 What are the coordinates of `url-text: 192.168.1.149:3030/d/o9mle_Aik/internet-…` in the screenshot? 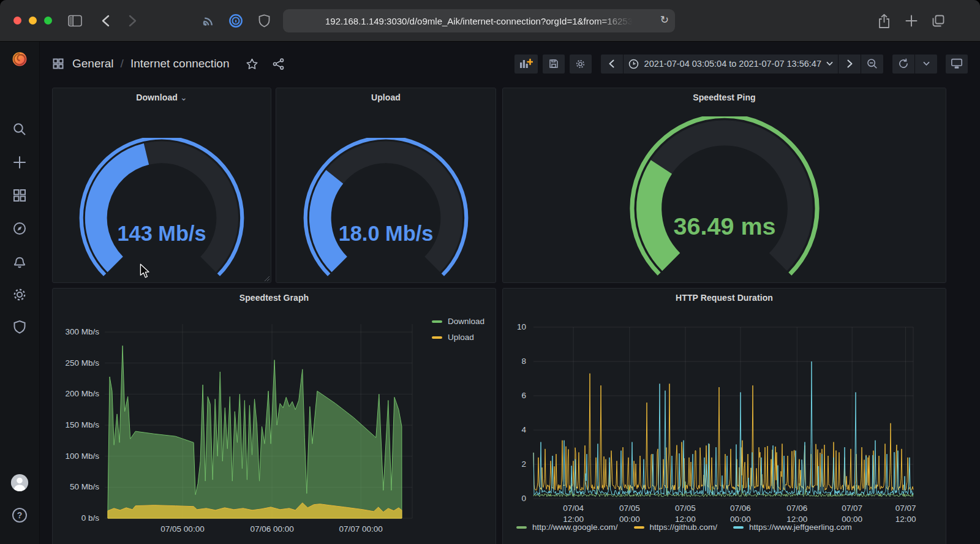 It's located at (479, 21).